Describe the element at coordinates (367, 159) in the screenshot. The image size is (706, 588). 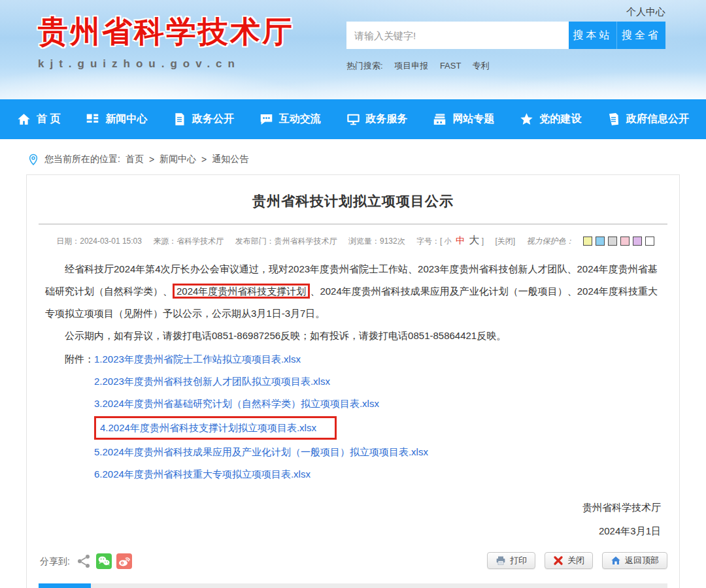
I see `breadcrumb: 您当前所在的位置: 首页 > 新闻中心 > 通知公告` at that location.